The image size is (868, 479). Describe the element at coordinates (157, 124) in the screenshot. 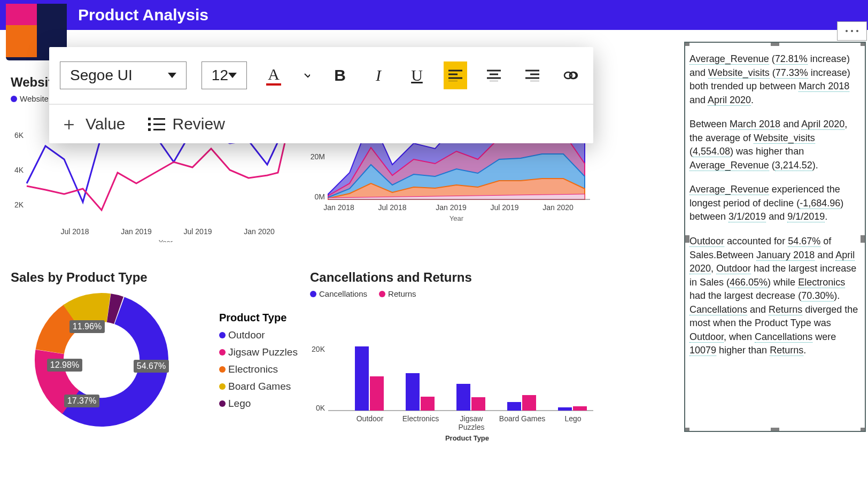

I see `list-icon` at that location.